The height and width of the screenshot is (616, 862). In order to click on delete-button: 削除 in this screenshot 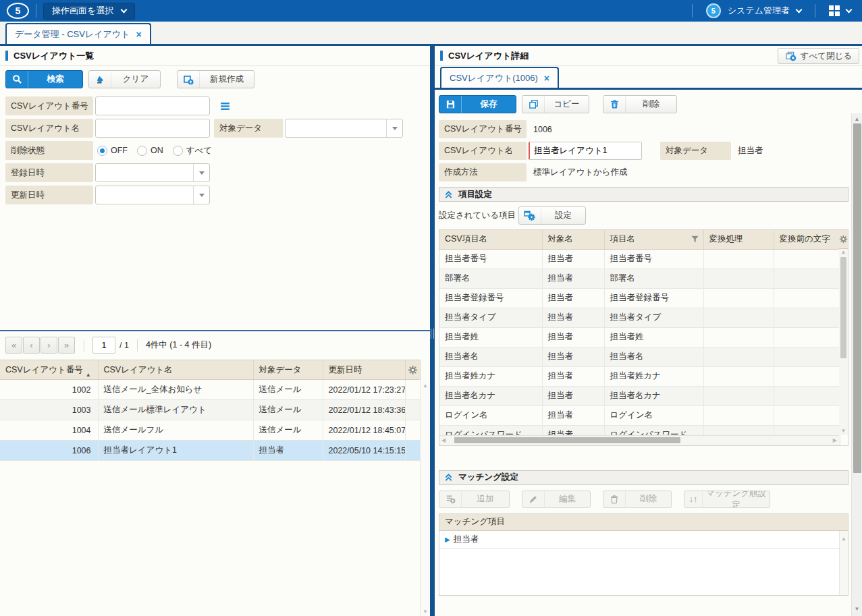, I will do `click(640, 104)`.